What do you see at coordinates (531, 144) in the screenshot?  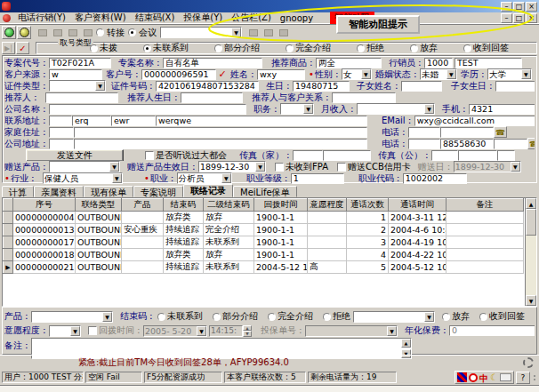 I see `dial-company-phone-button: ☎` at bounding box center [531, 144].